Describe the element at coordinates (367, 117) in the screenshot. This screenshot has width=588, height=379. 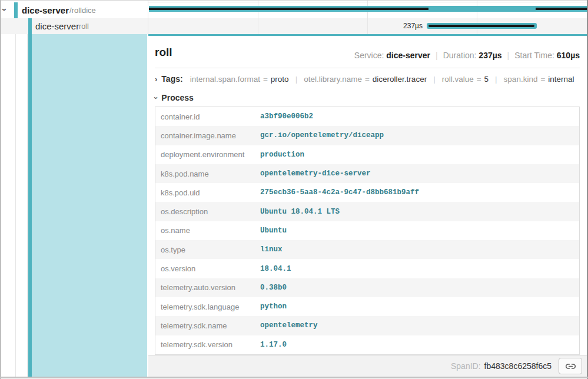
I see `table-row: container.id a3bf90e006b2` at that location.